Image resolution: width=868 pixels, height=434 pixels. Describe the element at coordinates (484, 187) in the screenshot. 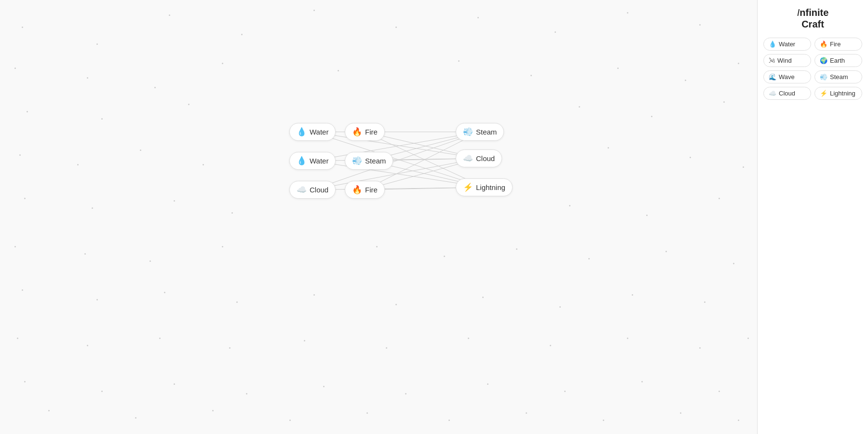

I see `craft-node: ⚡Lightning` at that location.